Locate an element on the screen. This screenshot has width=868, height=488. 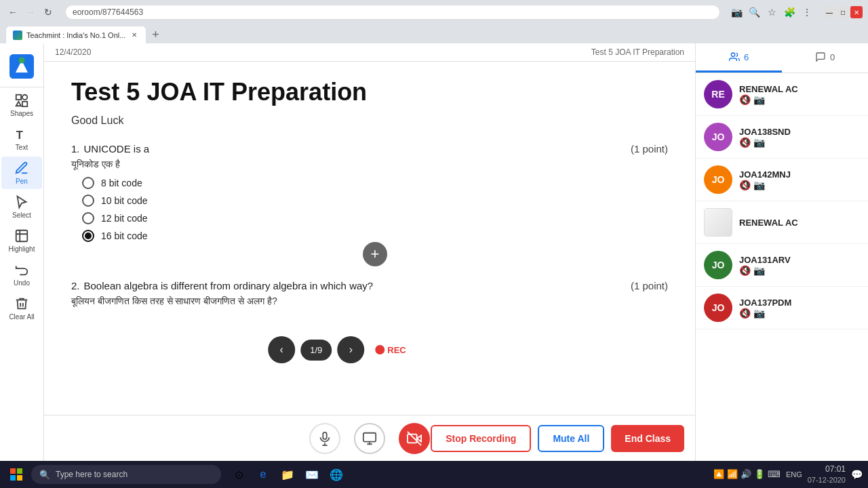
participant-icons-2: 🔇 📷 is located at coordinates (765, 142).